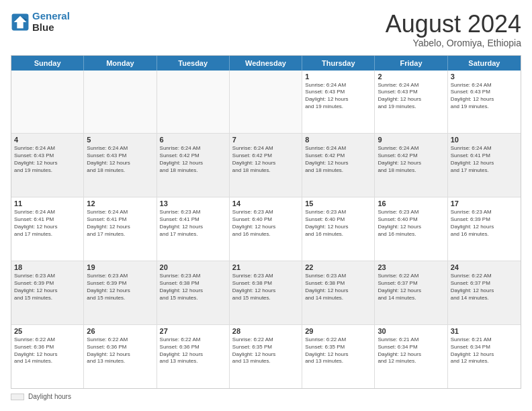 The width and height of the screenshot is (532, 411). Describe the element at coordinates (17, 397) in the screenshot. I see `footer-shade-box` at that location.